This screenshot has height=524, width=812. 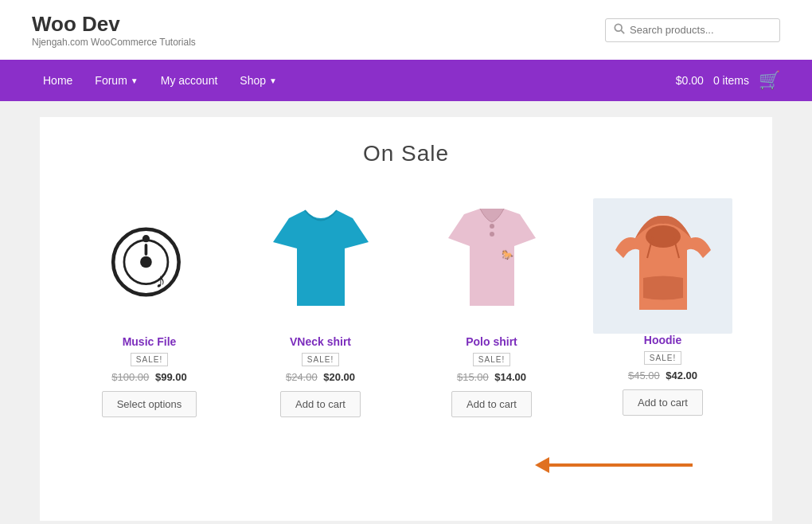 I want to click on nav-item-shop: Shop ▼, so click(x=258, y=80).